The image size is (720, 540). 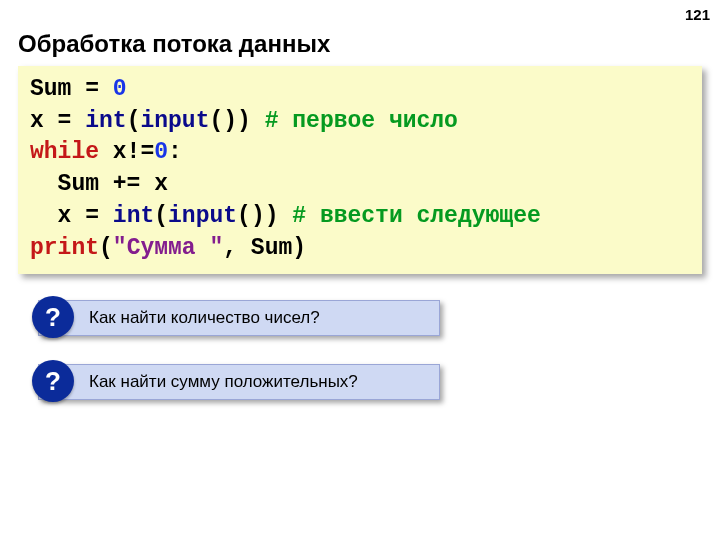 What do you see at coordinates (698, 14) in the screenshot?
I see `page-number: 121` at bounding box center [698, 14].